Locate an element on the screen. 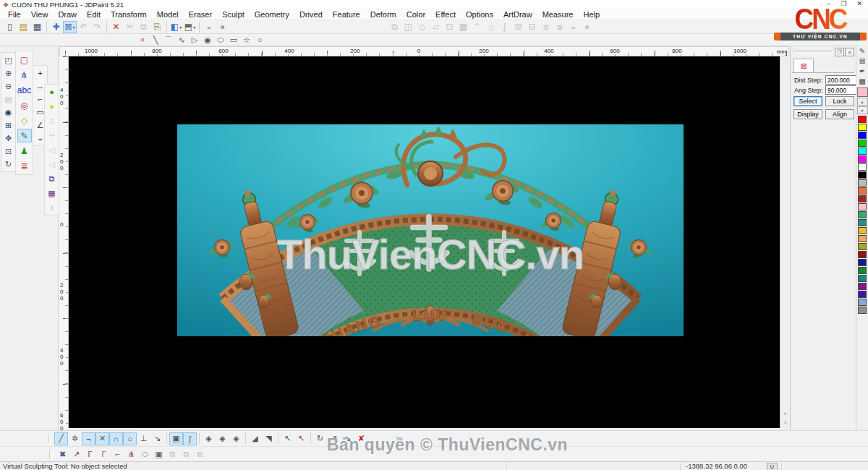 This screenshot has width=868, height=470. delete-icon: ✕ is located at coordinates (116, 27).